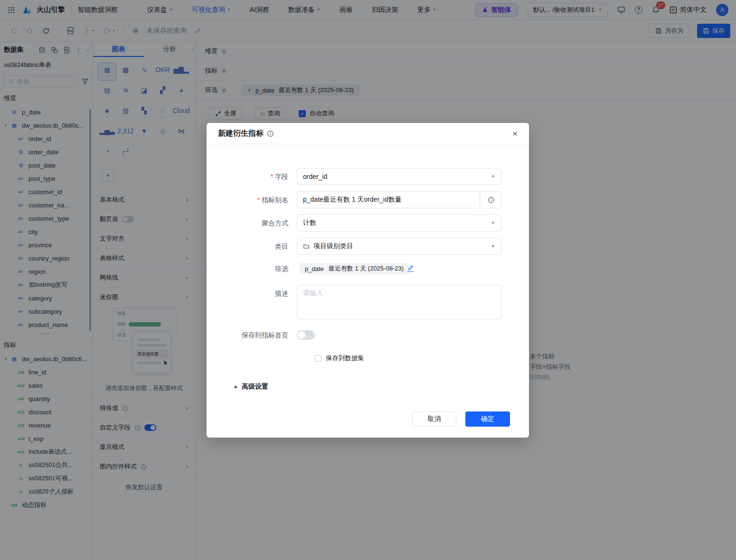 The height and width of the screenshot is (560, 736). I want to click on filter-row: 筛选 p_date 最近有数 1 天 (2025-08-23), so click(368, 269).